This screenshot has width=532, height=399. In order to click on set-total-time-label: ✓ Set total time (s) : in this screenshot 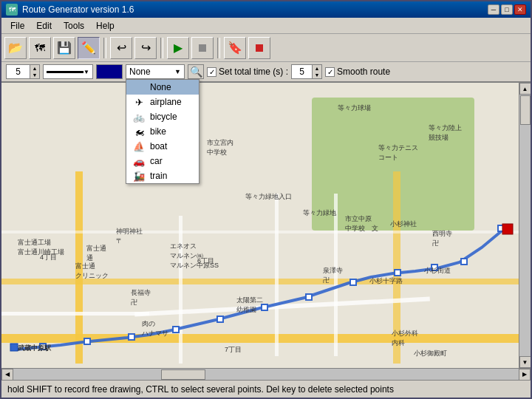, I will do `click(248, 72)`.